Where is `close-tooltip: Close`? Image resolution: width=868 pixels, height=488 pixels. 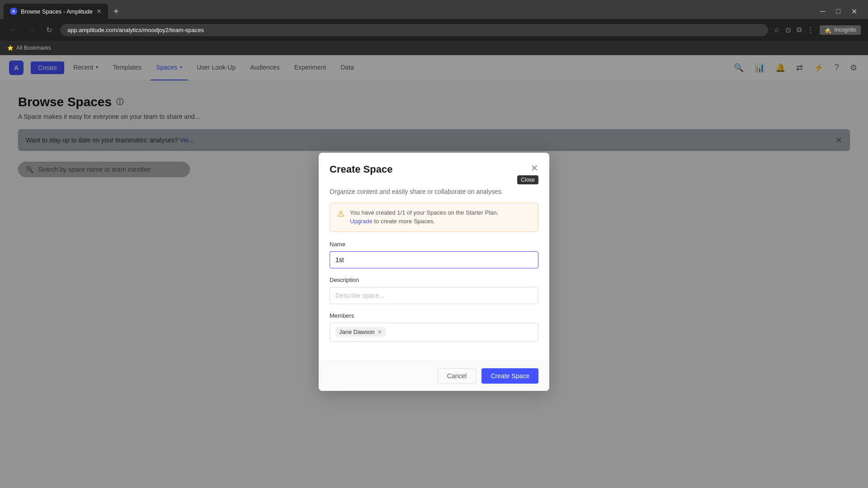 close-tooltip: Close is located at coordinates (528, 180).